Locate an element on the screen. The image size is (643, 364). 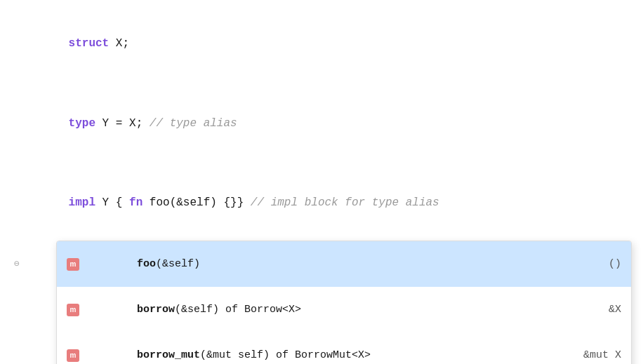
method-icon-borrow-mut: m is located at coordinates (73, 356).